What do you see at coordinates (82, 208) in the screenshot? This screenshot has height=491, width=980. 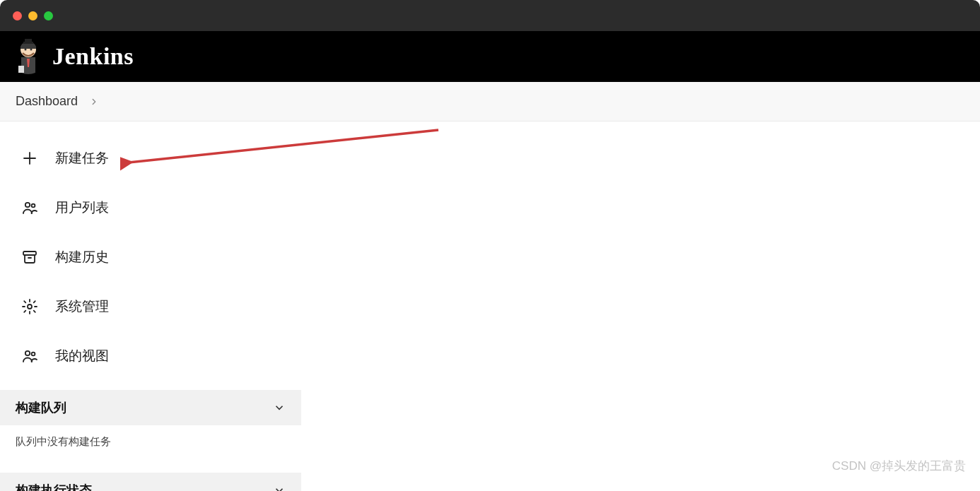 I see `sidebar-item-label: 用户列表` at bounding box center [82, 208].